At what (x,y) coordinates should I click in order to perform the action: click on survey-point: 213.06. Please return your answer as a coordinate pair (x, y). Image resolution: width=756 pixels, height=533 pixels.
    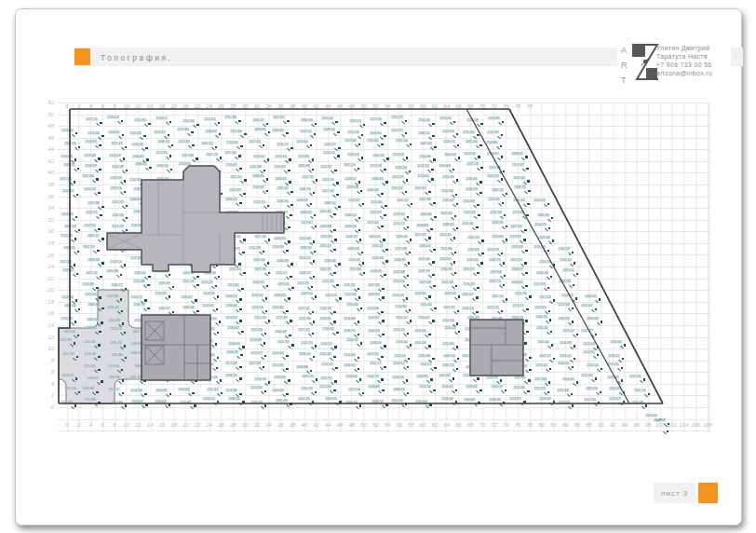
    Looking at the image, I should click on (99, 136).